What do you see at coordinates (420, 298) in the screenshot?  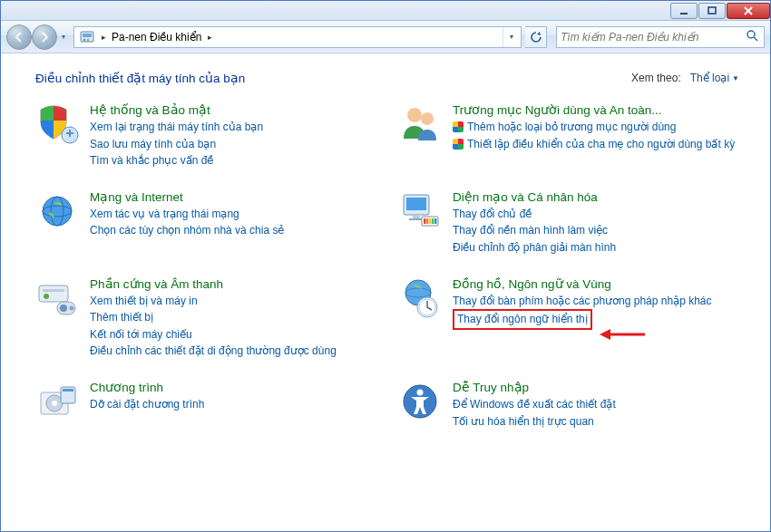 I see `clock-language-icon` at bounding box center [420, 298].